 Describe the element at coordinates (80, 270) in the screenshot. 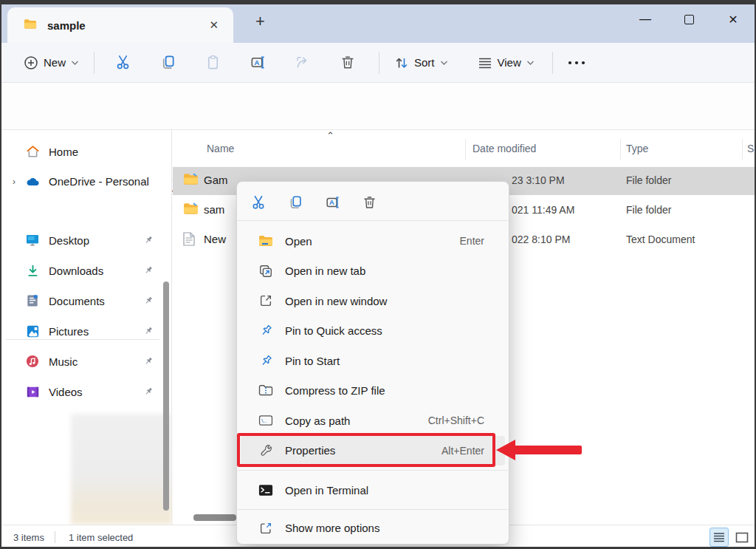

I see `sidebar-item-downloads: Downloads` at that location.